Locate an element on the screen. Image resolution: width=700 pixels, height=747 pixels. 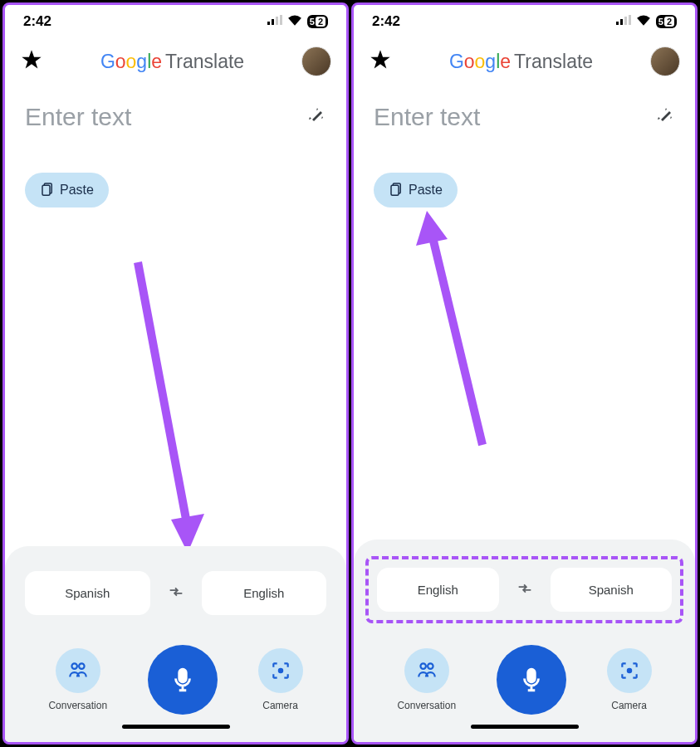
source-language-button: Spanish is located at coordinates (88, 593).